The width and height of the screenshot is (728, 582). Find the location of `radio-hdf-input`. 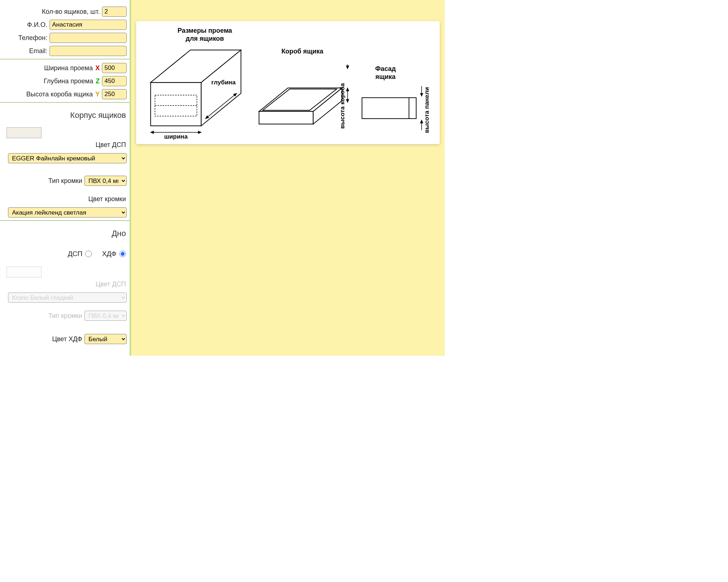

radio-hdf-input is located at coordinates (123, 254).